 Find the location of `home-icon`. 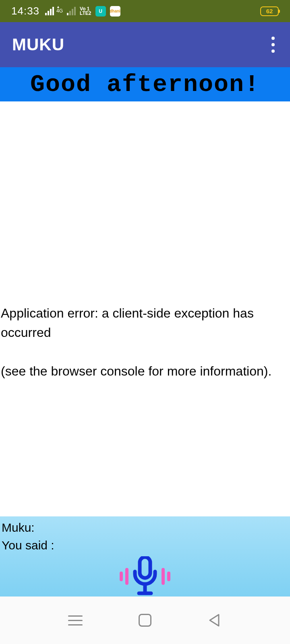

home-icon is located at coordinates (145, 620).